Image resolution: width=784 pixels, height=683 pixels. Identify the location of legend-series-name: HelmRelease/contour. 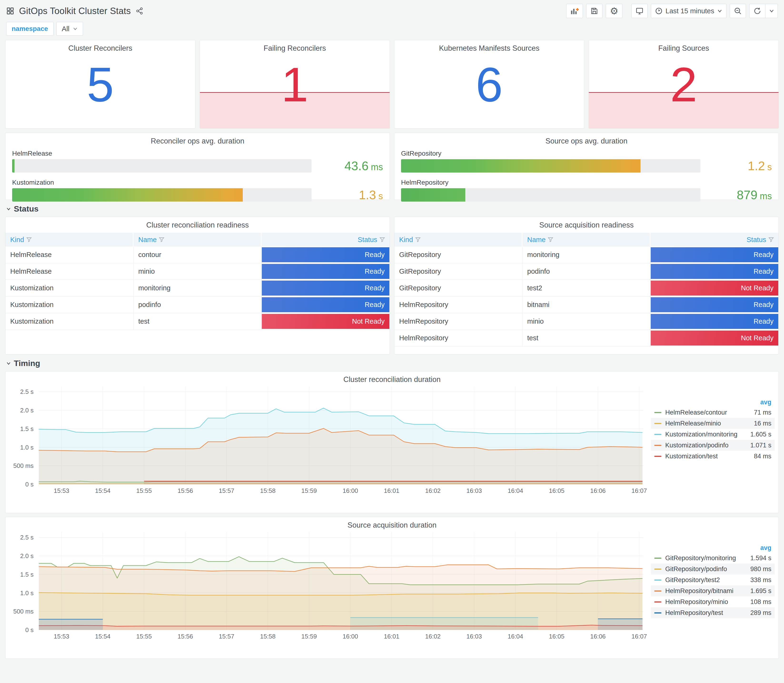
(701, 412).